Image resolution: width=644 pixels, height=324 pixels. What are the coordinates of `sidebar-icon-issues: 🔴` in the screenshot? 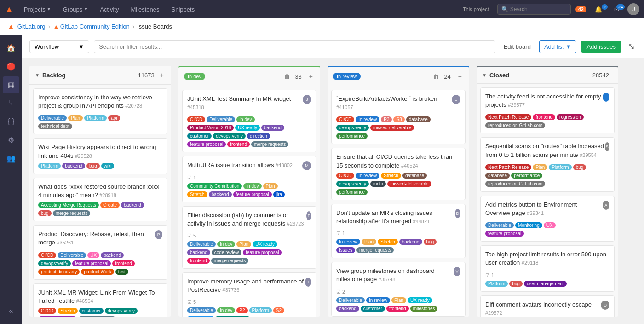 It's located at (11, 66).